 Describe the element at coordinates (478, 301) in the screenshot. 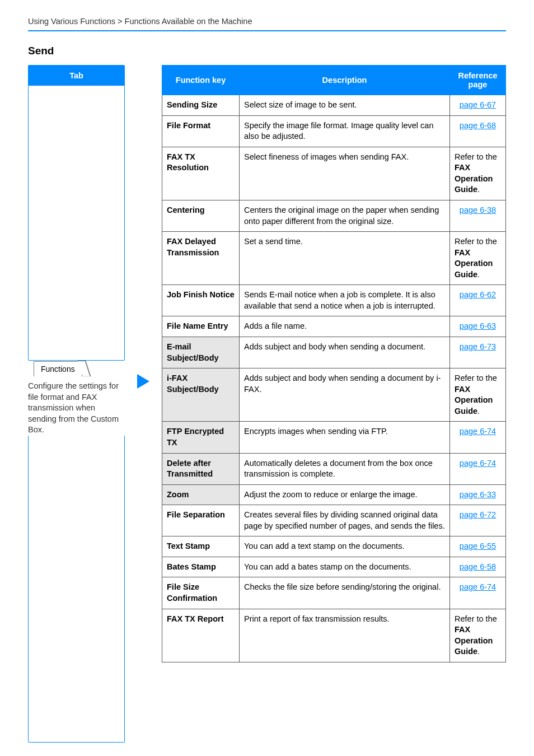

I see `reference-cell: page 6-62` at that location.